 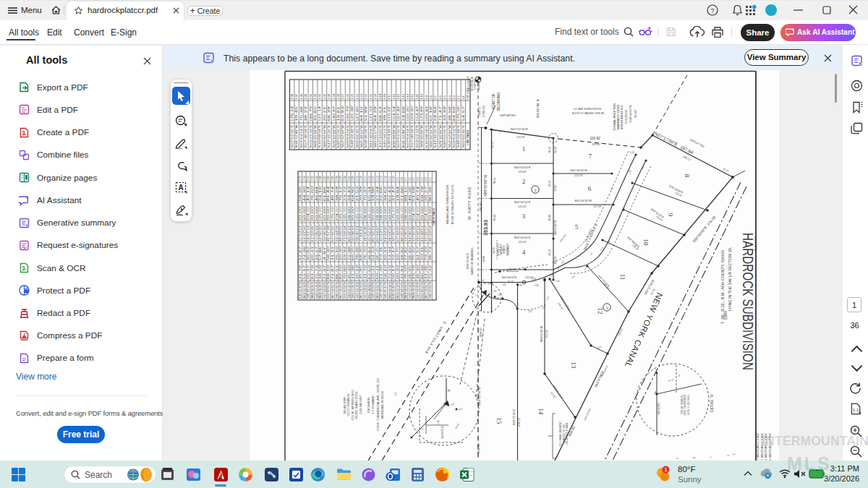 I want to click on svg-text: C4, so click(x=418, y=179).